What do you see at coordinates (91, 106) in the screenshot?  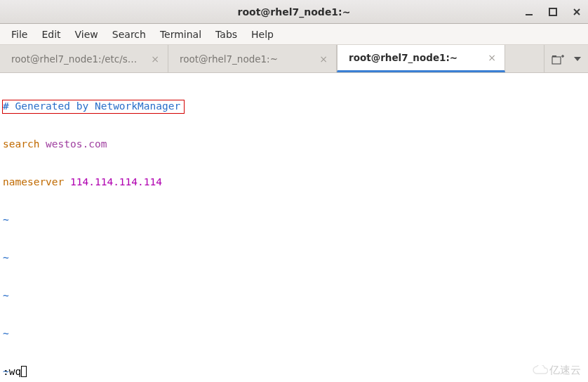 I see `vim-comment: # Generated by NetworkManager` at bounding box center [91, 106].